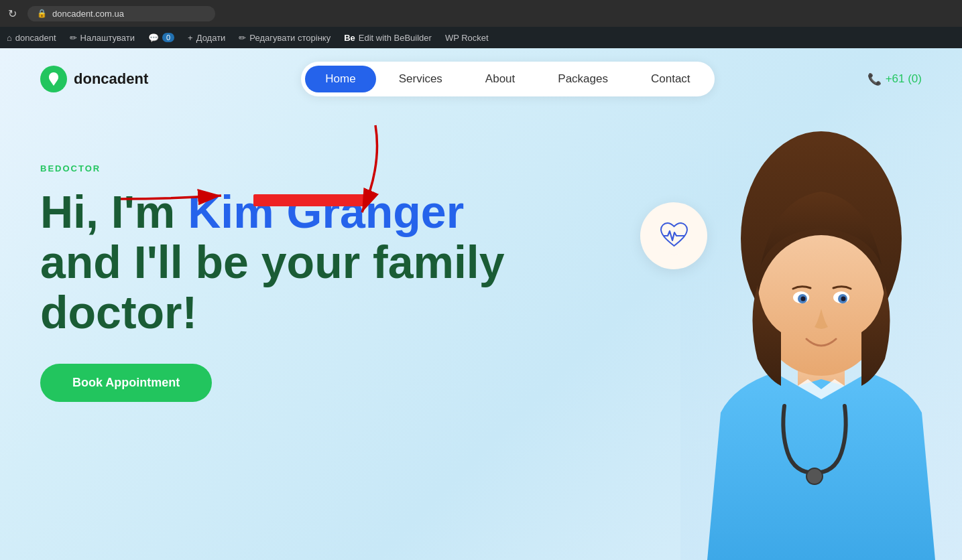 The image size is (962, 560). I want to click on logo: doncadent, so click(94, 79).